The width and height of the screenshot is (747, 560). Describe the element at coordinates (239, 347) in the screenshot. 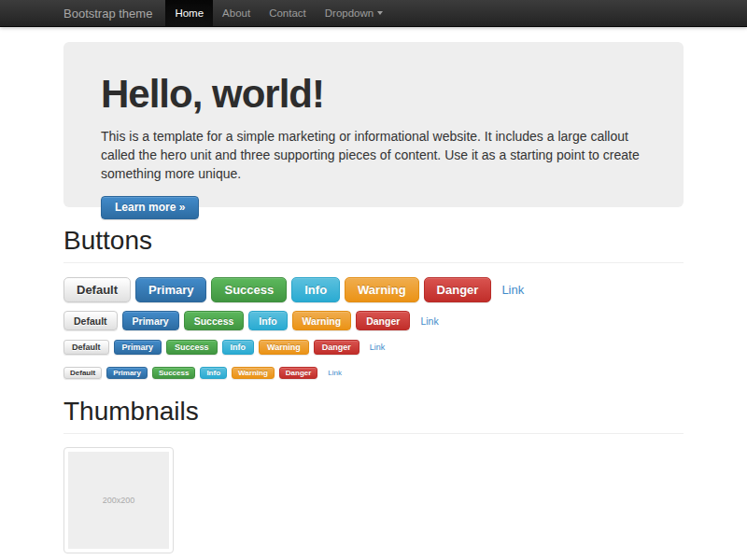

I see `info-button-sm: Info` at that location.